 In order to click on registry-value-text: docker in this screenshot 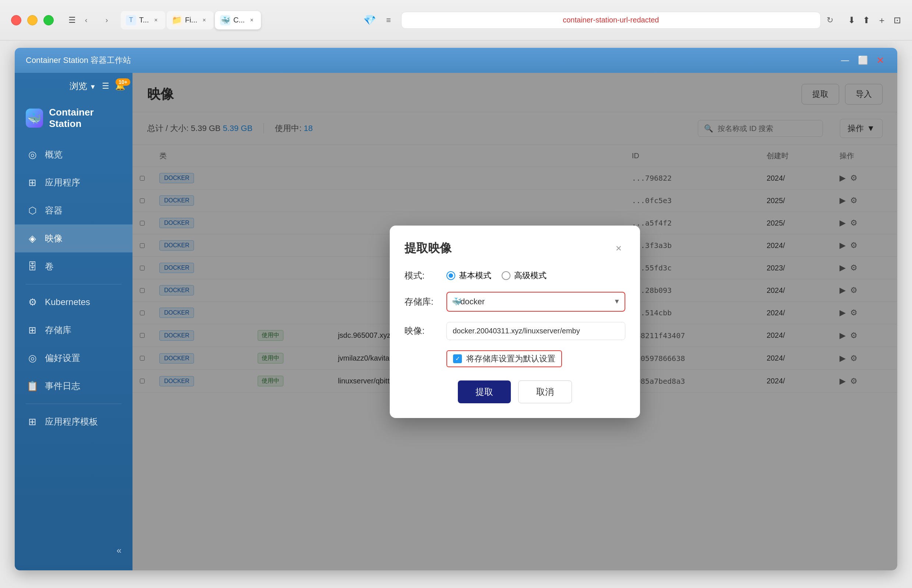, I will do `click(536, 302)`.